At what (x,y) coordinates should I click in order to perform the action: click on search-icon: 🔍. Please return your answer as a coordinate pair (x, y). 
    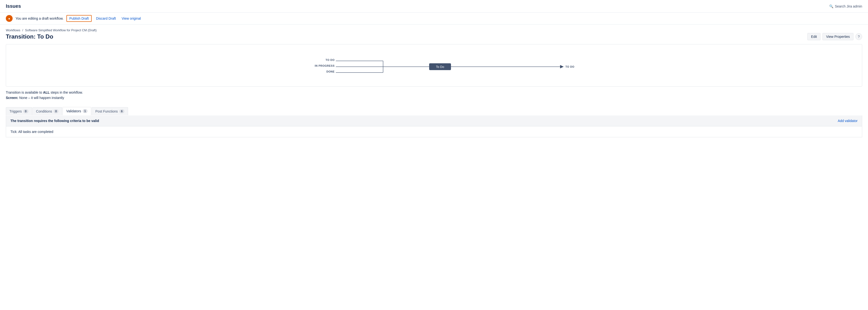
    Looking at the image, I should click on (831, 6).